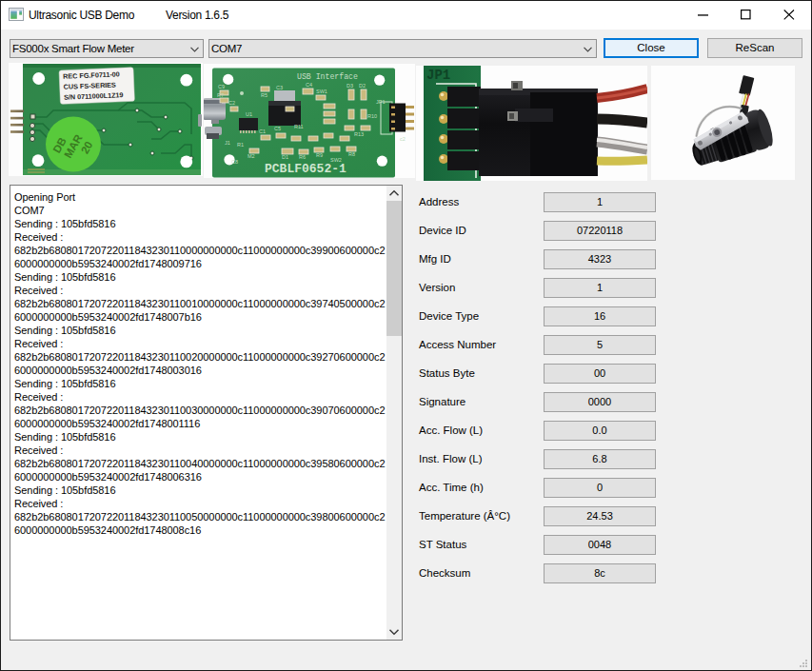  Describe the element at coordinates (327, 76) in the screenshot. I see `svg-text: USB Interface` at that location.